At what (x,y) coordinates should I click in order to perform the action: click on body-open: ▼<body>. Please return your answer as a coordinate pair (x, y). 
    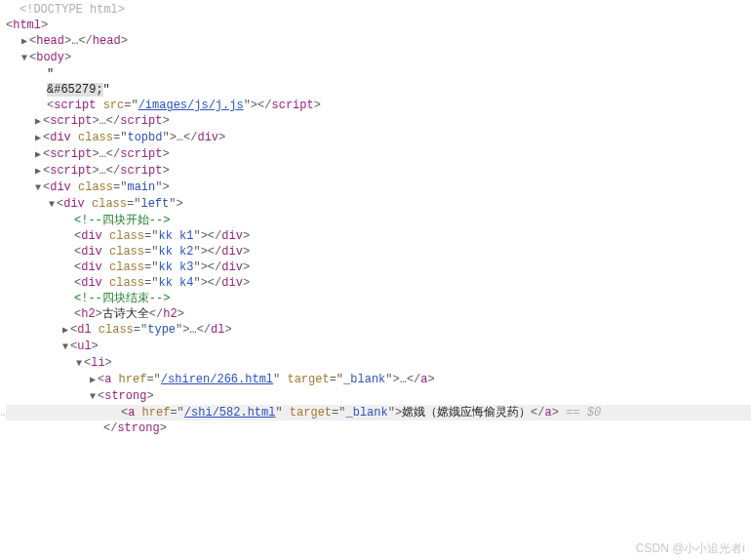
    Looking at the image, I should click on (378, 59).